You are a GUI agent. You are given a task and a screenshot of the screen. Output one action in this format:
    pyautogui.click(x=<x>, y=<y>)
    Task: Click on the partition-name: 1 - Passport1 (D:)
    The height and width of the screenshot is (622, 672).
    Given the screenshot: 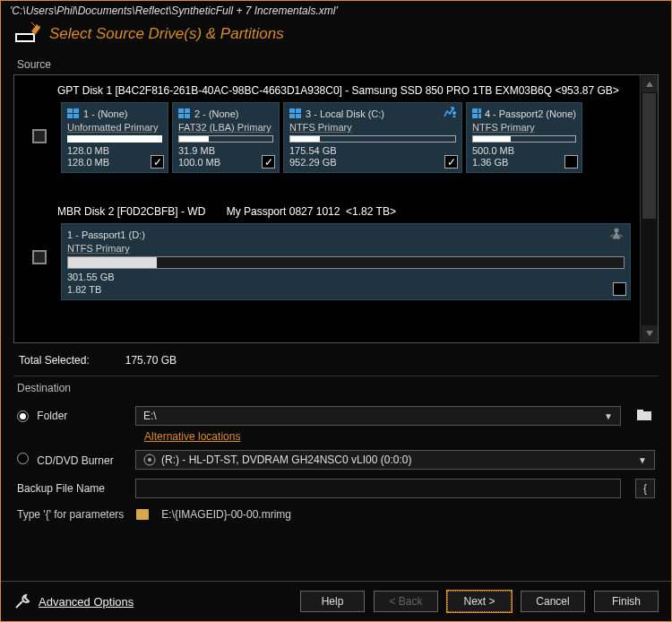 What is the action you would take?
    pyautogui.click(x=106, y=235)
    